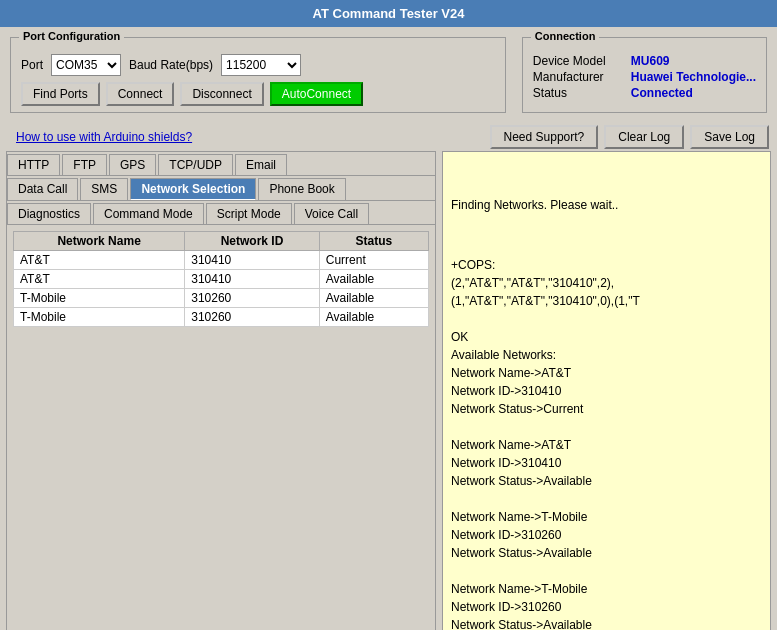 The width and height of the screenshot is (777, 630). I want to click on tab-http: HTTP, so click(34, 164).